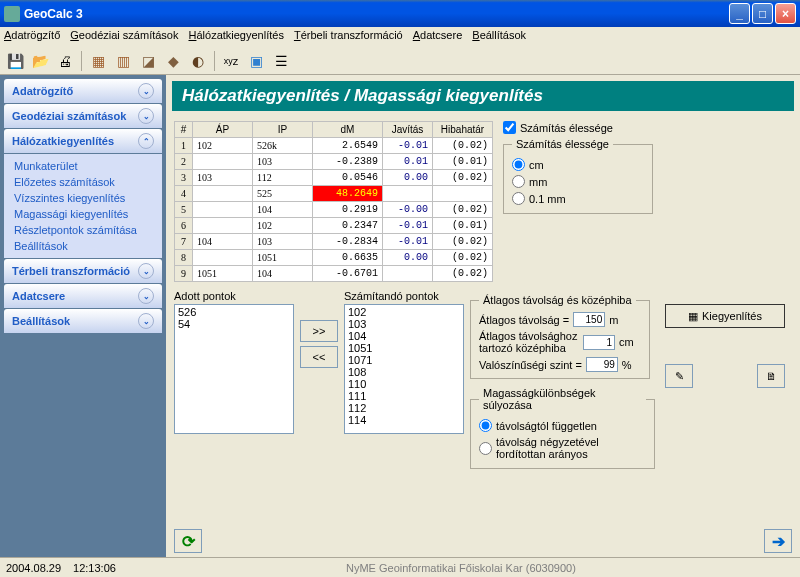 This screenshot has height=577, width=800. What do you see at coordinates (578, 182) in the screenshot?
I see `radio-mm: mm` at bounding box center [578, 182].